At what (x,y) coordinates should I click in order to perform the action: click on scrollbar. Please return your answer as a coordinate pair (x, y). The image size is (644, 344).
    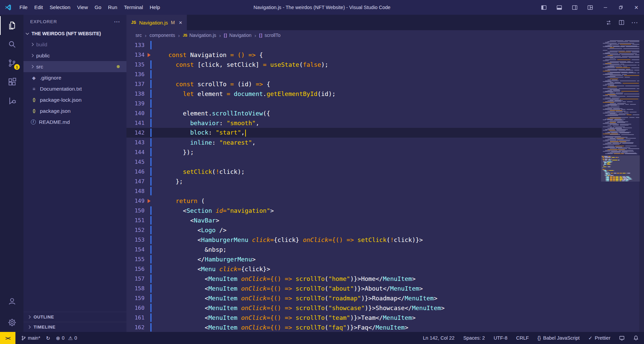
    Looking at the image, I should click on (642, 186).